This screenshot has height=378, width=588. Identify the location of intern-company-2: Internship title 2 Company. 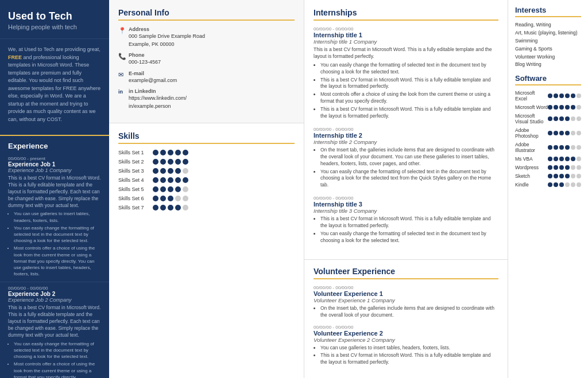
(406, 142).